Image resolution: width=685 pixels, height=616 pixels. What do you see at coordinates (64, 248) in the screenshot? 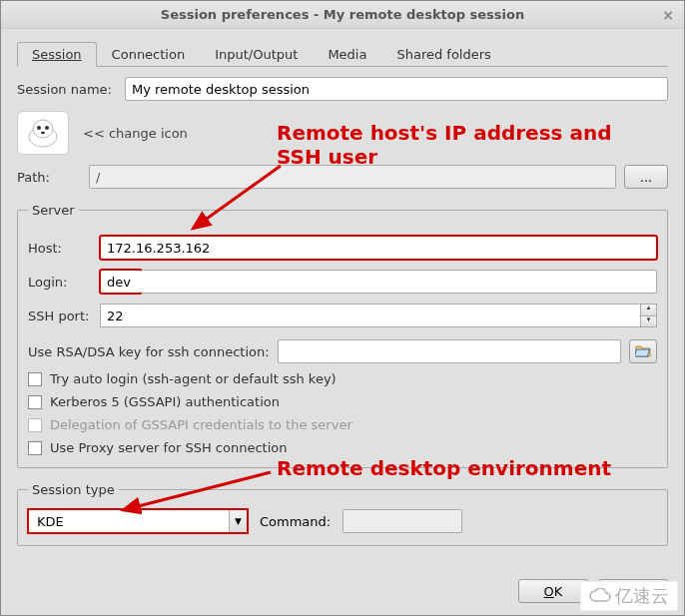
I see `host-label: Host:` at bounding box center [64, 248].